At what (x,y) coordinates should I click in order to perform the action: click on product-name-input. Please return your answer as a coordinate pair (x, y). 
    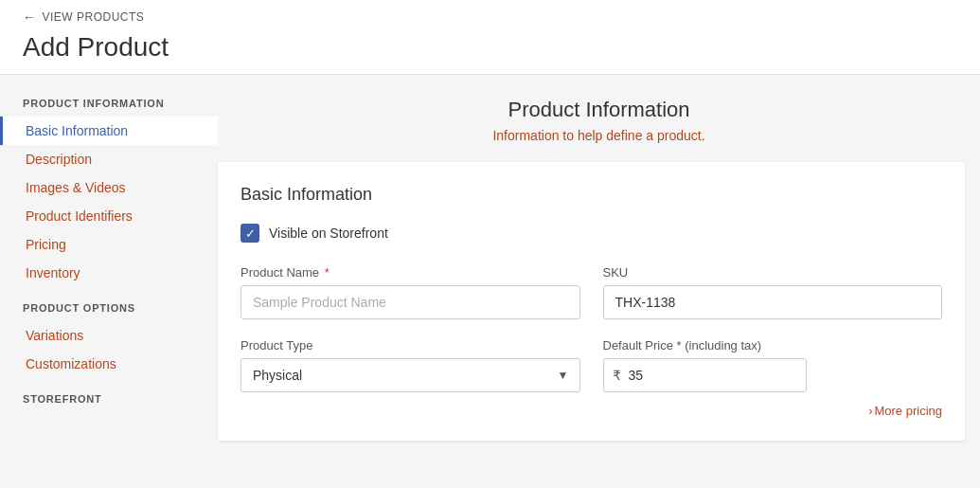
    Looking at the image, I should click on (411, 302).